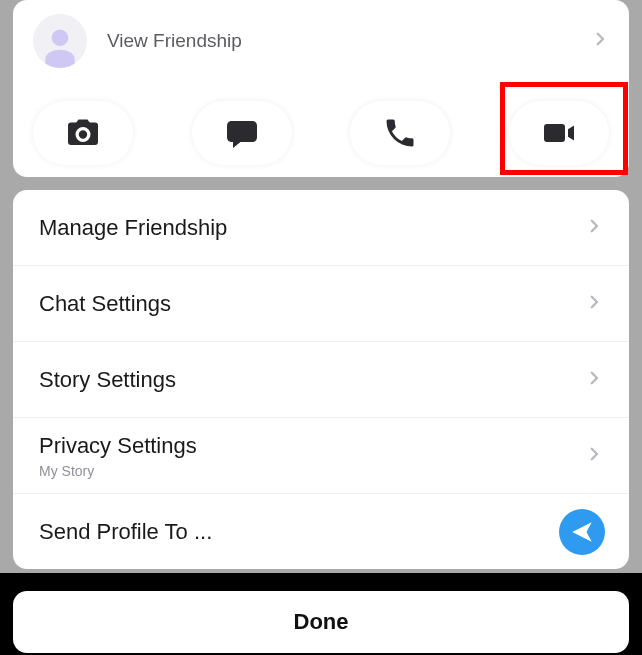 The width and height of the screenshot is (642, 655). I want to click on action-row, so click(321, 133).